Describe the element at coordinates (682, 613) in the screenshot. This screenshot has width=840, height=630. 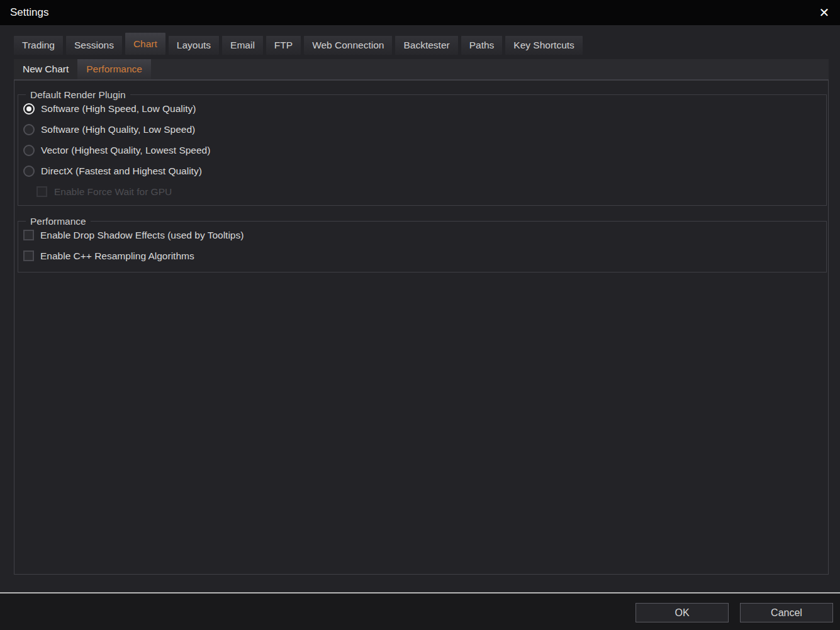
I see `ok-button: OK` at that location.